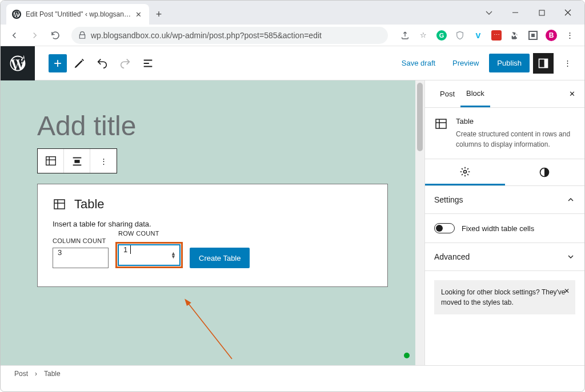 This screenshot has width=585, height=392. What do you see at coordinates (489, 13) in the screenshot?
I see `window-dropdown-icon` at bounding box center [489, 13].